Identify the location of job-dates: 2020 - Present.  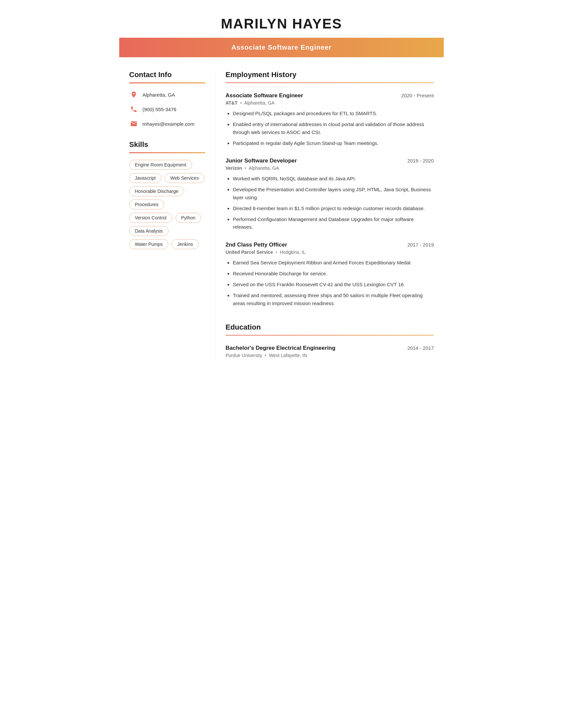
(418, 95).